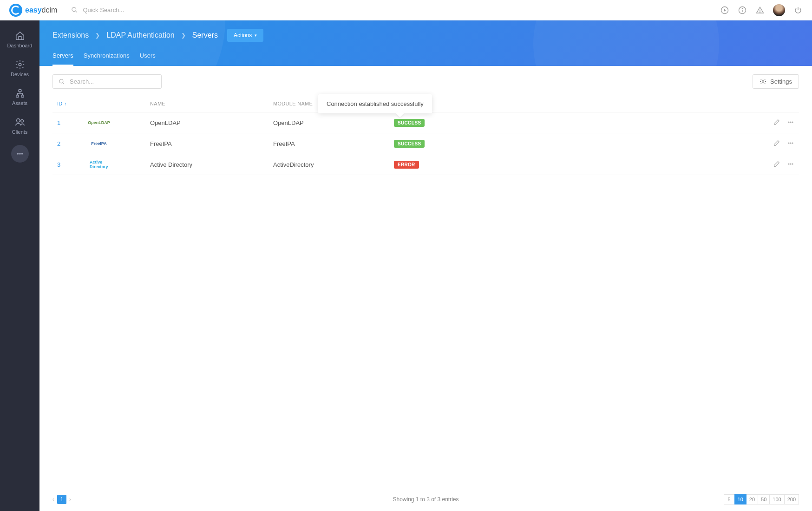 Image resolution: width=812 pixels, height=511 pixels. I want to click on play-icon, so click(725, 10).